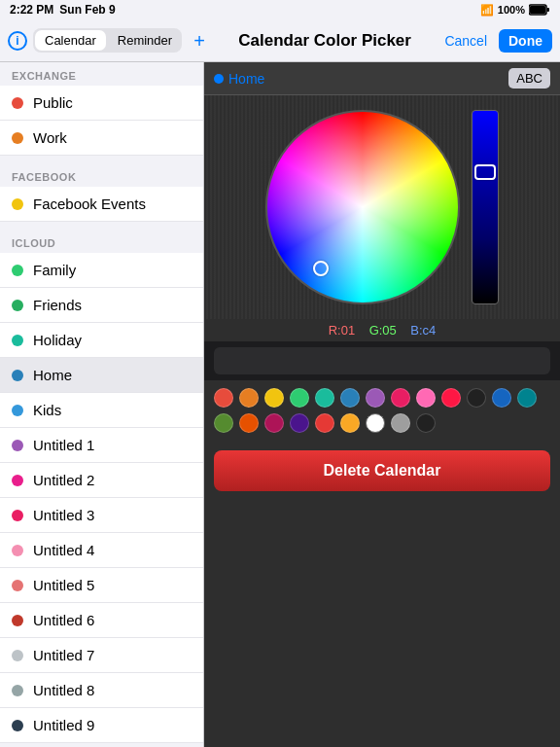 The width and height of the screenshot is (560, 747). What do you see at coordinates (382, 471) in the screenshot?
I see `delete-calendar-button: Delete Calendar` at bounding box center [382, 471].